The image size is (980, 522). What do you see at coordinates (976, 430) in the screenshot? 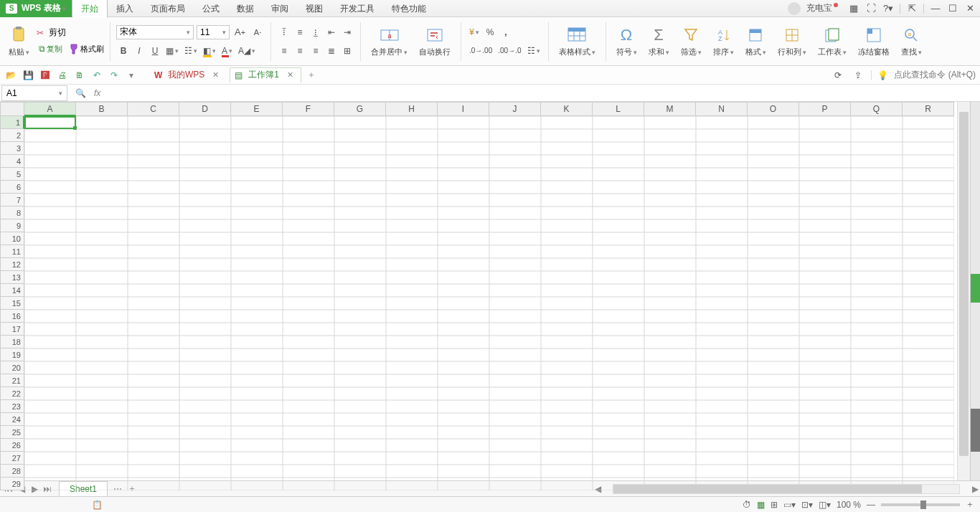
I see `side-handle2-icon` at bounding box center [976, 430].